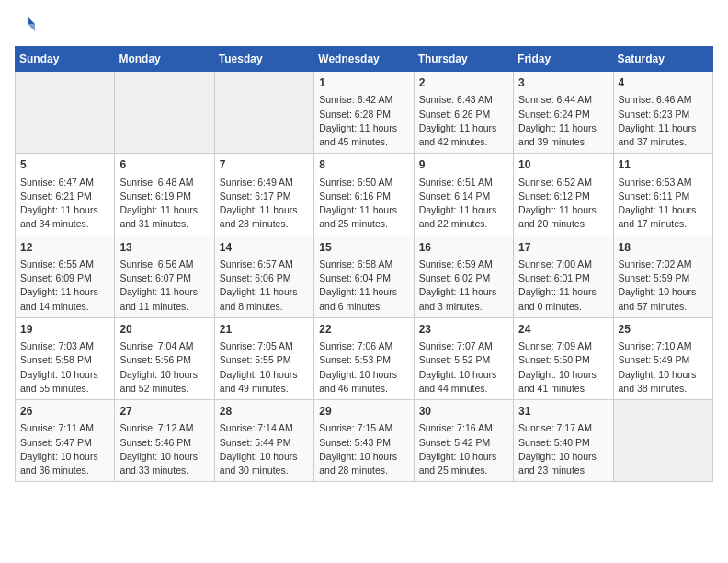 Image resolution: width=728 pixels, height=563 pixels. Describe the element at coordinates (364, 359) in the screenshot. I see `calendar-cell: 22Sunrise: 7:06 AM Sunset: 5:53 PM Dayli…` at that location.